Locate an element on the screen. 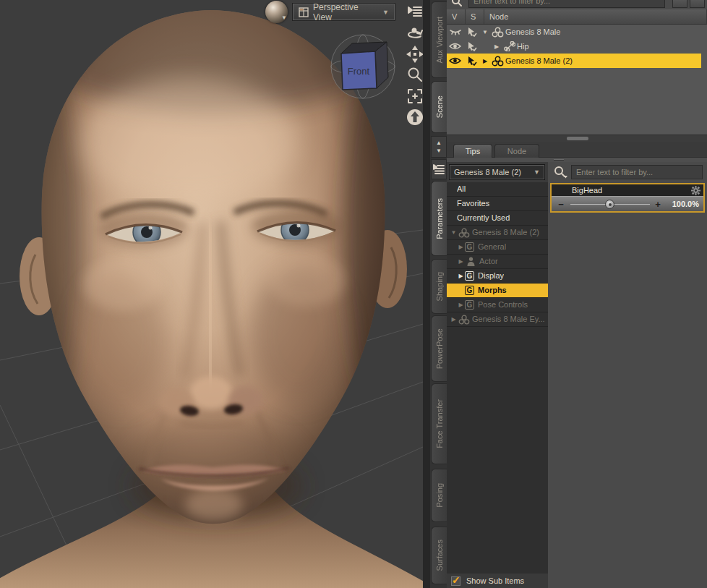  view-selector-dropdown: Perspective View ▼ is located at coordinates (344, 12).